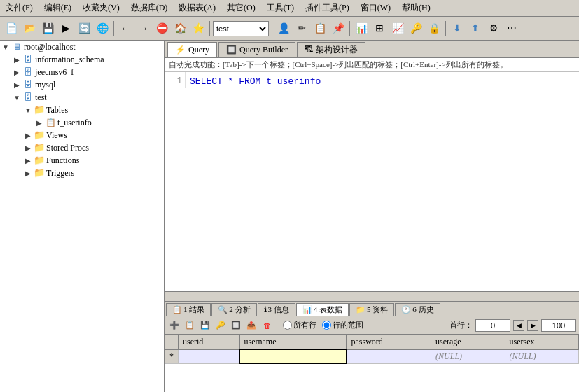  What do you see at coordinates (265, 356) in the screenshot?
I see `username-input` at bounding box center [265, 356].